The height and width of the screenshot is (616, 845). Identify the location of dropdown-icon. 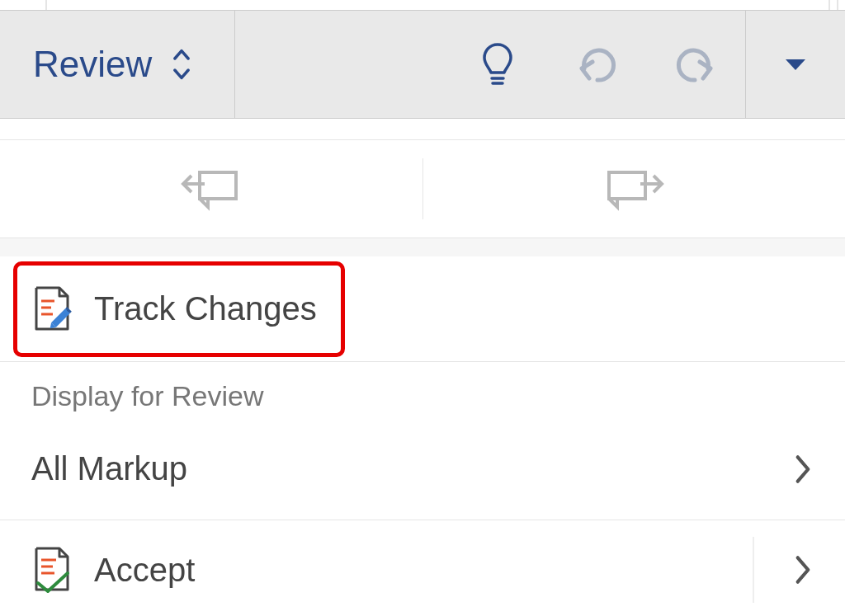
(795, 64).